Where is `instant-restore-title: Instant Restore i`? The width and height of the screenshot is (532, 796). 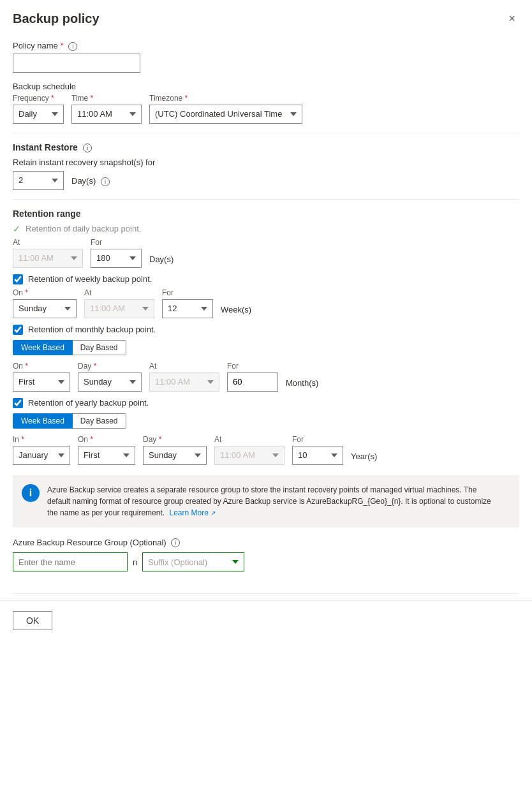
instant-restore-title: Instant Restore i is located at coordinates (266, 147).